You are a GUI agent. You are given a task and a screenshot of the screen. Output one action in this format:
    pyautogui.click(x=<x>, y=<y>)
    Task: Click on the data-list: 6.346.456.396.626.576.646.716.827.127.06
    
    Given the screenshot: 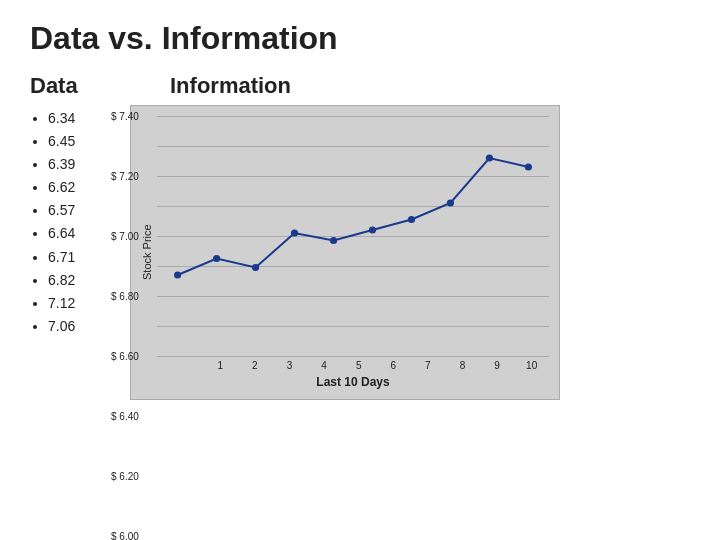 What is the action you would take?
    pyautogui.click(x=70, y=222)
    